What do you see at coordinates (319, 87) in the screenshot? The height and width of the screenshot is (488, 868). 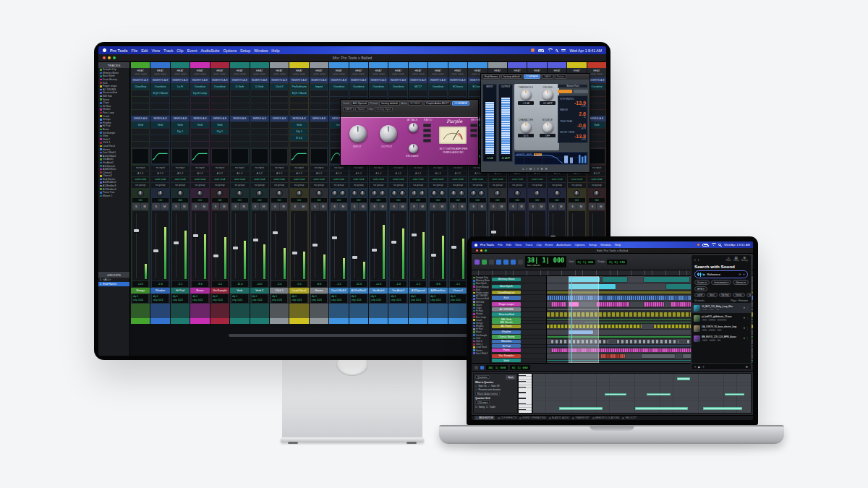 I see `insert-slot: Import` at bounding box center [319, 87].